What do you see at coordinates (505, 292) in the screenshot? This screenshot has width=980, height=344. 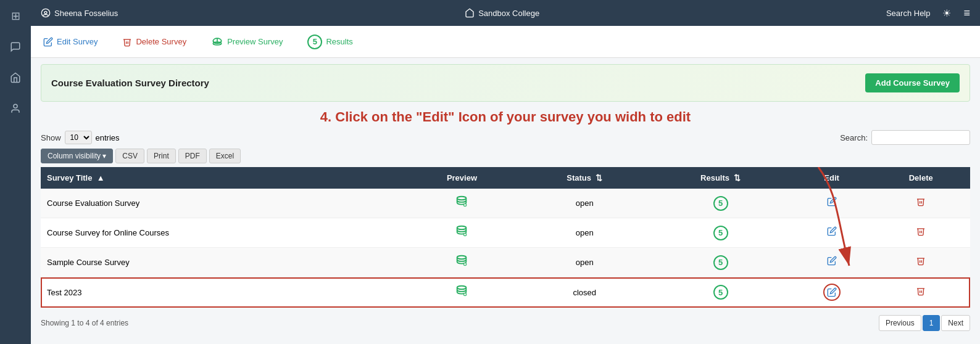 I see `table-row: Test 2023 closed5` at bounding box center [505, 292].